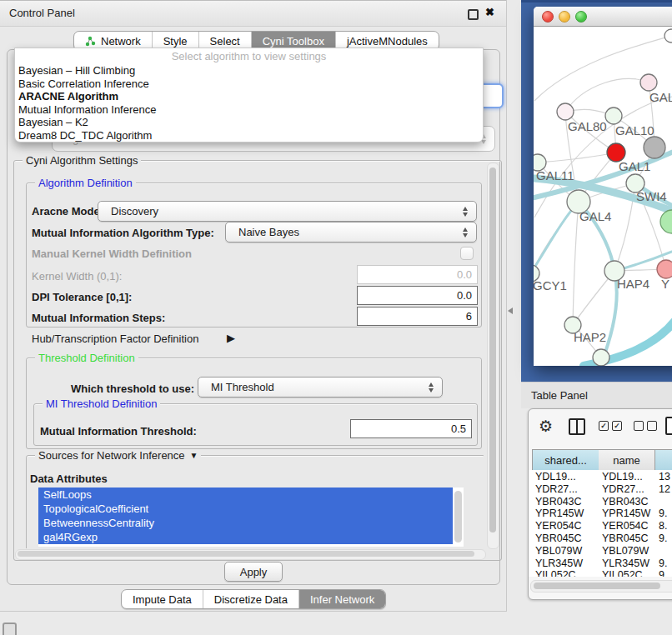 The height and width of the screenshot is (635, 672). Describe the element at coordinates (248, 71) in the screenshot. I see `algorithm-option: Bayesian – Hill Climbing` at that location.